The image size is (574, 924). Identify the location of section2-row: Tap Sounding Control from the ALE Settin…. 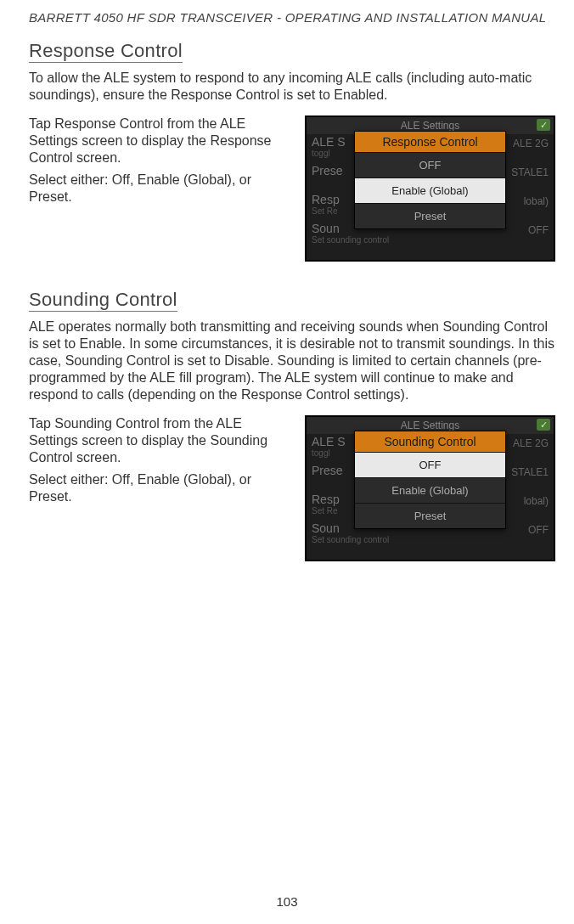
(292, 488).